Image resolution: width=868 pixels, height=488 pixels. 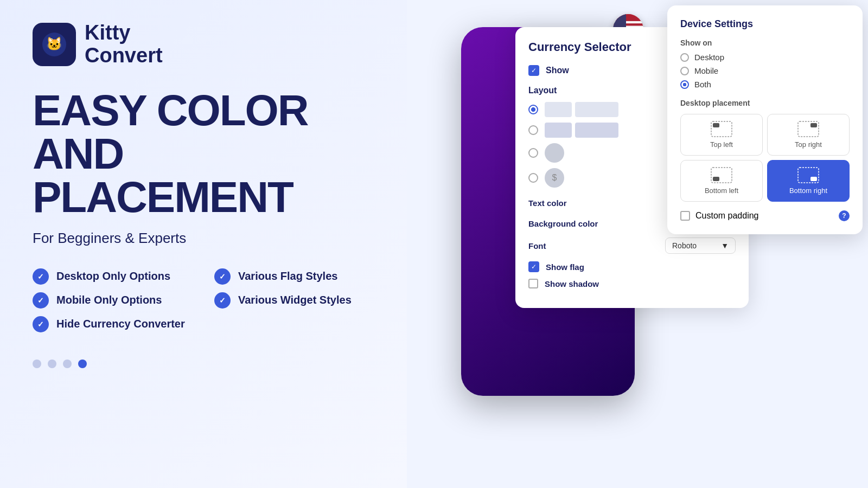 What do you see at coordinates (632, 284) in the screenshot?
I see `show-shadow-row: Show shadow` at bounding box center [632, 284].